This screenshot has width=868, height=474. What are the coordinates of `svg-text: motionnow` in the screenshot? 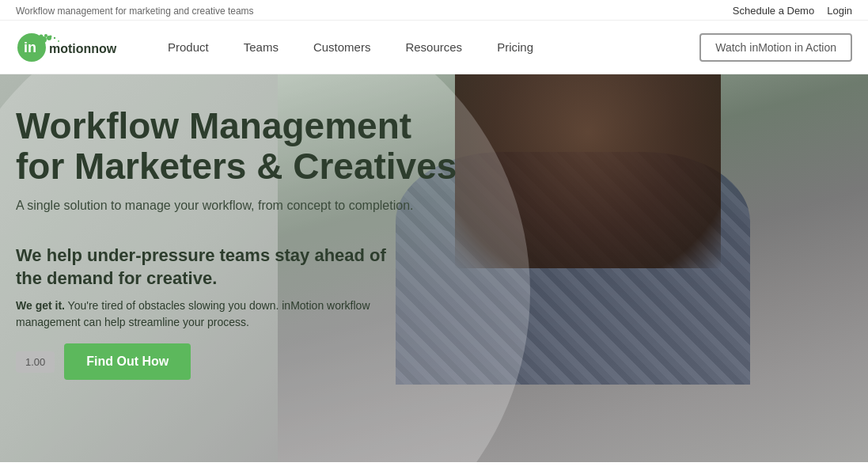 It's located at (83, 49).